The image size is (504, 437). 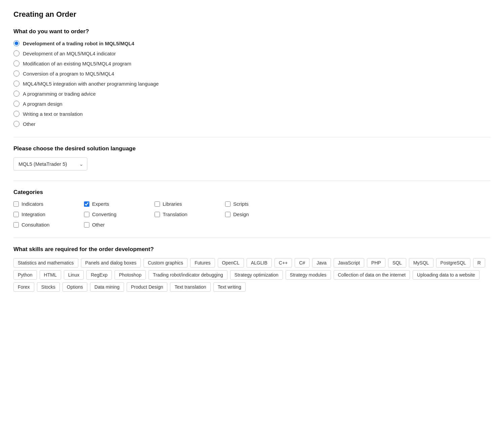 What do you see at coordinates (252, 43) in the screenshot?
I see `radio-item-1: Development of a trading robot in MQL5/M…` at bounding box center [252, 43].